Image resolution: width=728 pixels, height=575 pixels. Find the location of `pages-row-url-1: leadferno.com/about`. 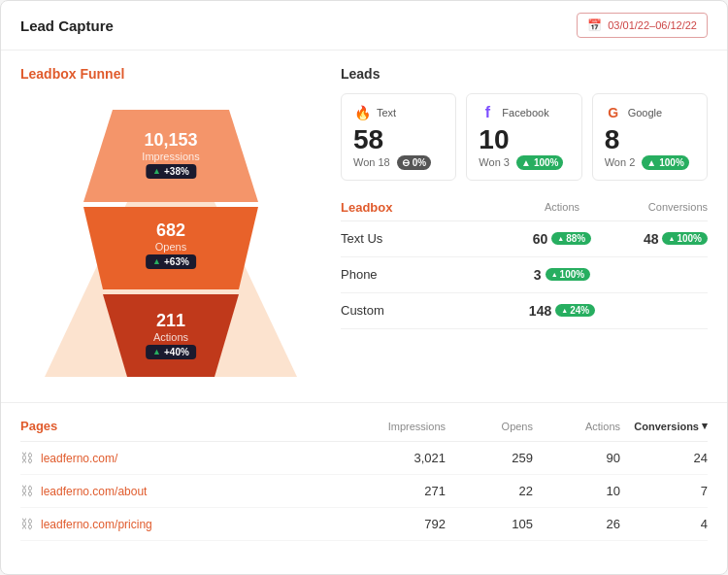

pages-row-url-1: leadferno.com/about is located at coordinates (93, 491).